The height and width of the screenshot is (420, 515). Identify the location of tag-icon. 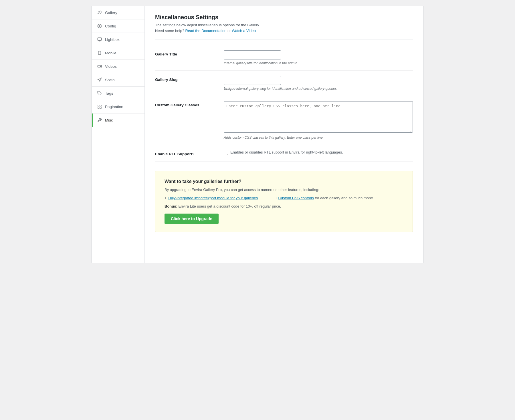
(100, 93).